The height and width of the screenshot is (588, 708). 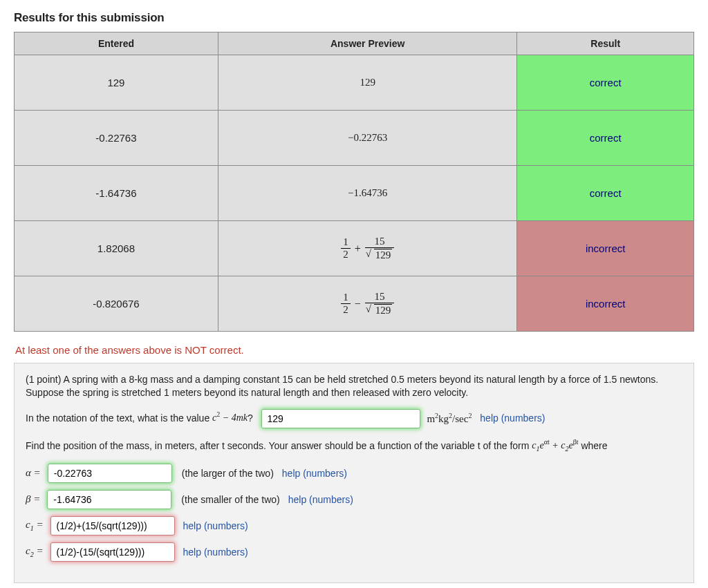 What do you see at coordinates (230, 500) in the screenshot?
I see `beta-aux: (the smaller of the two)` at bounding box center [230, 500].